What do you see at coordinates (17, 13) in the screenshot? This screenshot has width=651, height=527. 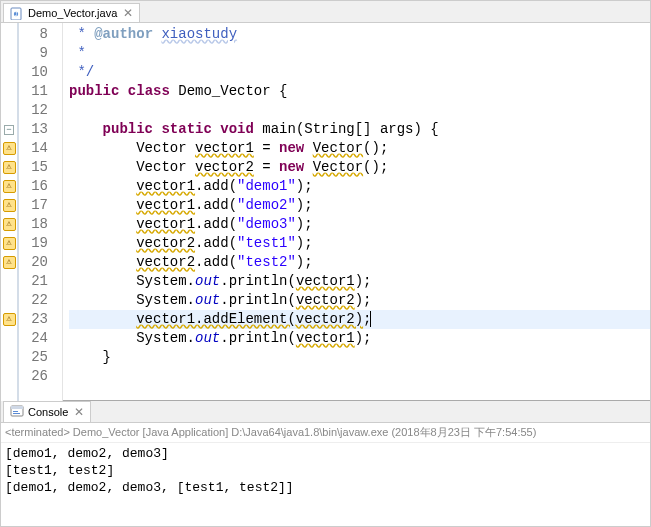 I see `java-file-icon: J` at bounding box center [17, 13].